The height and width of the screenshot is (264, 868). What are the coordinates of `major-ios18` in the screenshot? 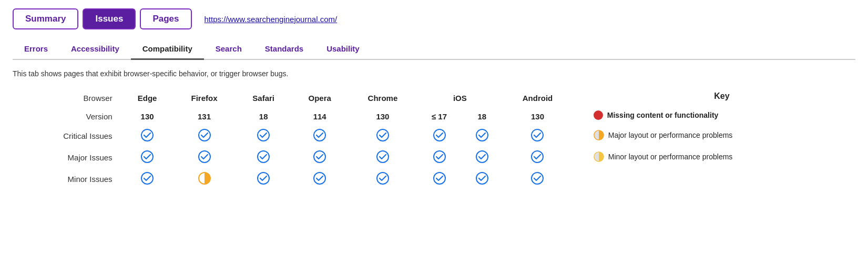 It's located at (483, 158).